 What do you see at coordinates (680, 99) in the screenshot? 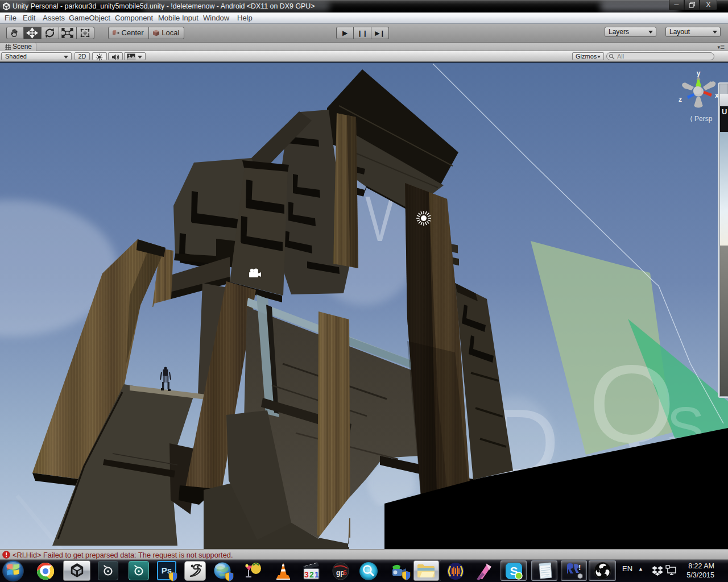
I see `svg-text: z` at bounding box center [680, 99].